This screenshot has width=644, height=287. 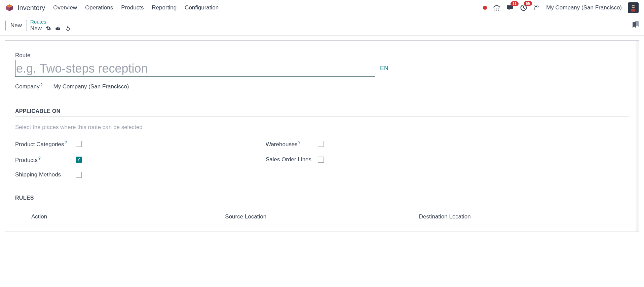 I want to click on top-navbar: Inventory Overview Operations Products R…, so click(x=322, y=8).